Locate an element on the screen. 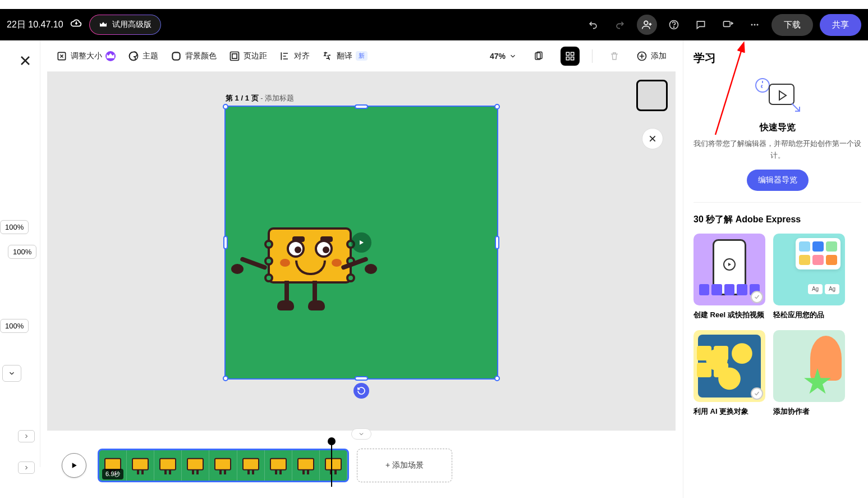 The image size is (868, 498). tour-illustration is located at coordinates (778, 95).